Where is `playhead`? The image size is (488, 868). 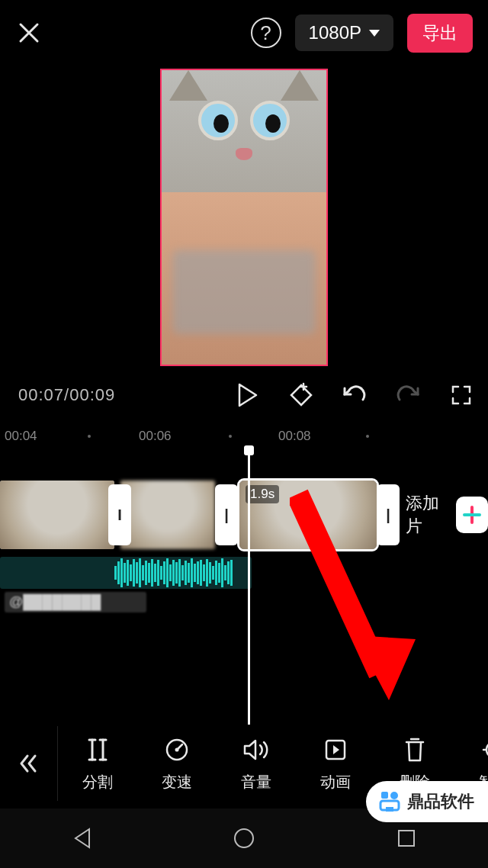 playhead is located at coordinates (249, 587).